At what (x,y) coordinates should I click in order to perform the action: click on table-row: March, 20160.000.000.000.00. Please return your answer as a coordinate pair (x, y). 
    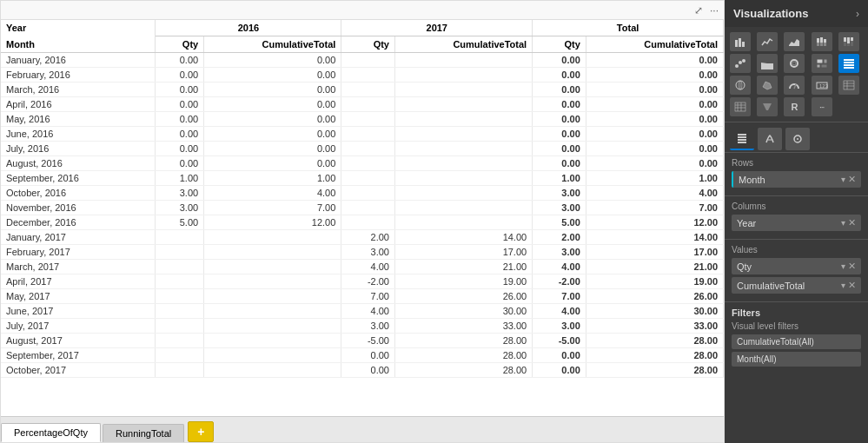
    Looking at the image, I should click on (362, 90).